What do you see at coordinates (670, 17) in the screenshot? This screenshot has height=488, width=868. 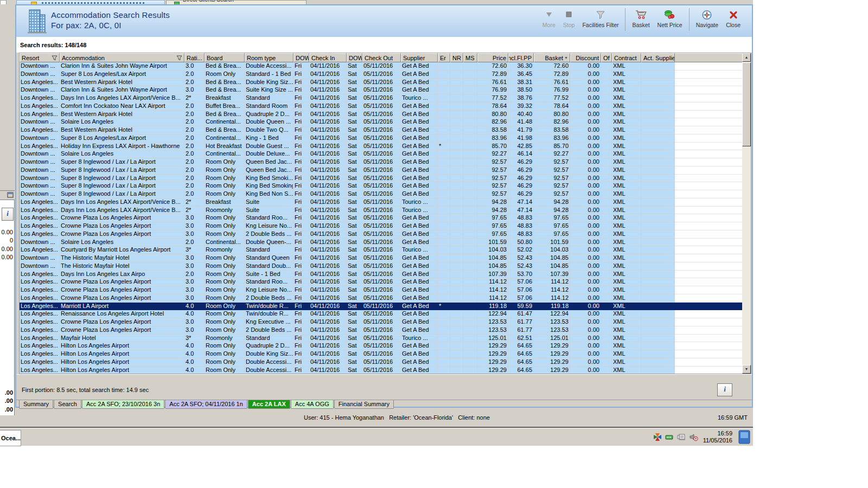 I see `nett-price-button: Nett Price` at bounding box center [670, 17].